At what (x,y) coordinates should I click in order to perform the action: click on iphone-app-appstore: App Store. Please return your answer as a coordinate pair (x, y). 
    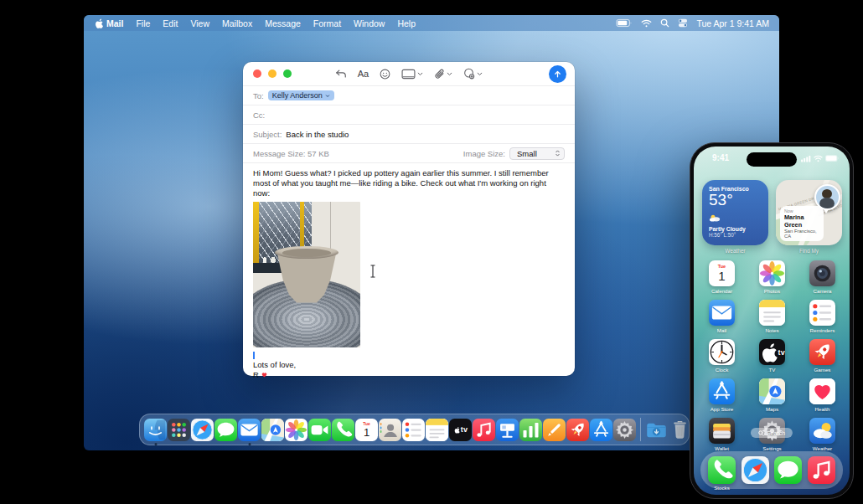
    Looking at the image, I should click on (722, 399).